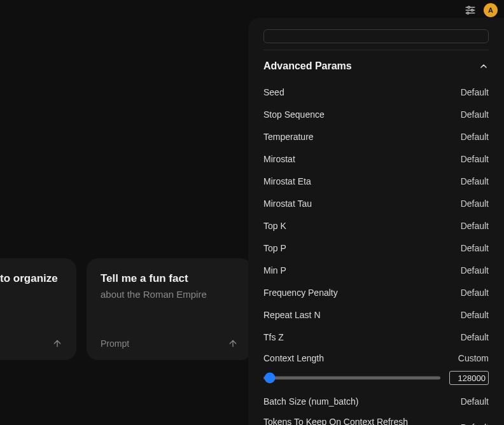  What do you see at coordinates (376, 36) in the screenshot?
I see `system-prompt-input` at bounding box center [376, 36].